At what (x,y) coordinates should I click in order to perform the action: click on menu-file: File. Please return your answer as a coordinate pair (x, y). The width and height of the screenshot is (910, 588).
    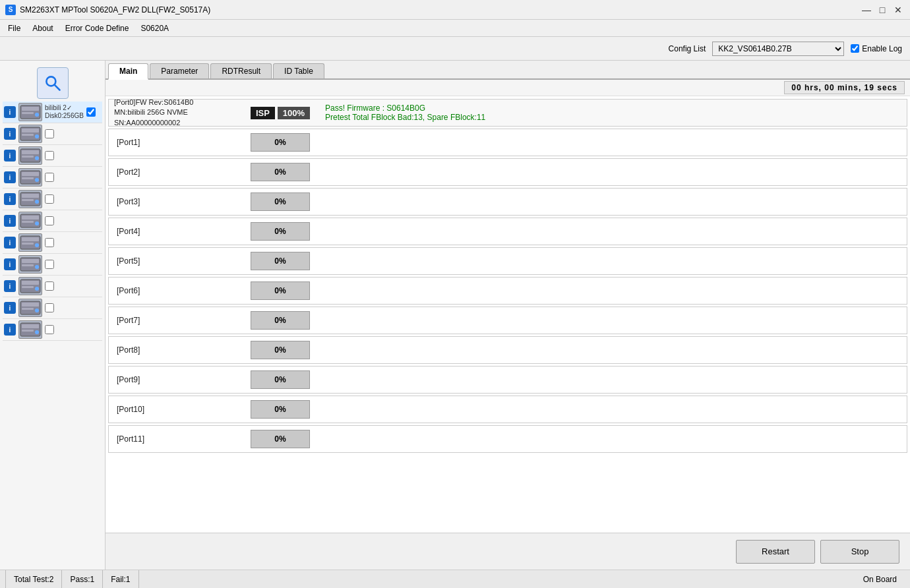
    Looking at the image, I should click on (15, 28).